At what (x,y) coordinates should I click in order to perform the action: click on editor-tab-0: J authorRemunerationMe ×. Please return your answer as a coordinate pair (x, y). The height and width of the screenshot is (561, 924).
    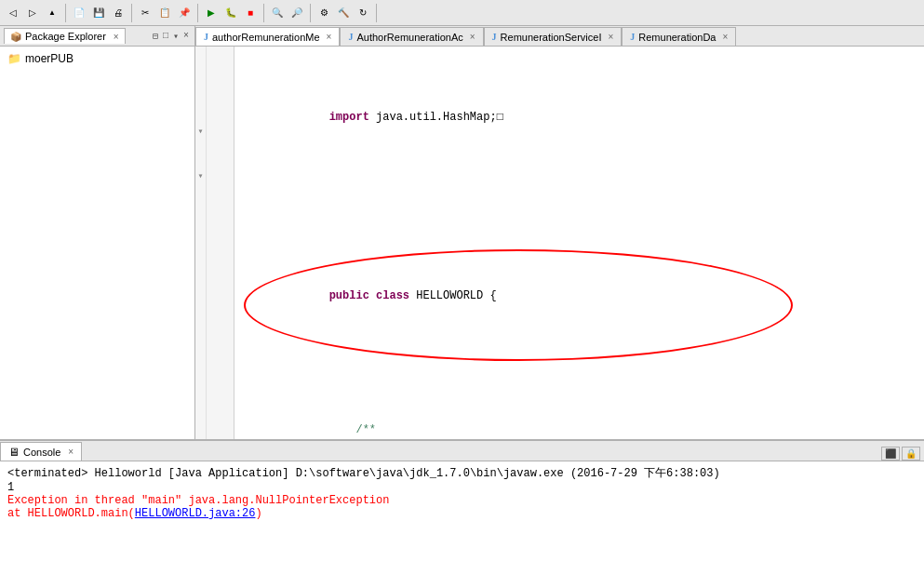
    Looking at the image, I should click on (268, 36).